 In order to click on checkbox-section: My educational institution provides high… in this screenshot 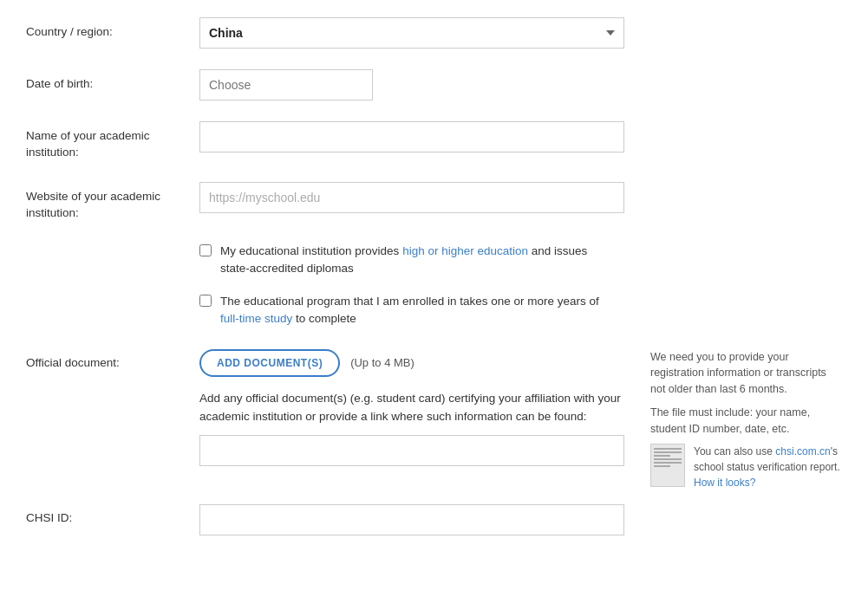, I will do `click(520, 286)`.